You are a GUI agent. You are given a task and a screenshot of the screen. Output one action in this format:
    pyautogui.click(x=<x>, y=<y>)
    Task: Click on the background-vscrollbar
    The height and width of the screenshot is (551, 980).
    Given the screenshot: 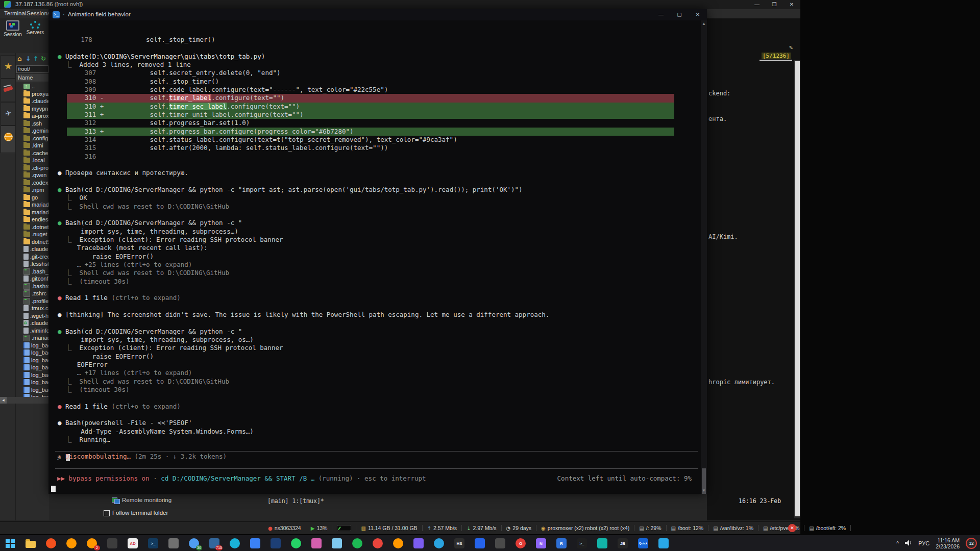 What is the action you would take?
    pyautogui.click(x=797, y=289)
    